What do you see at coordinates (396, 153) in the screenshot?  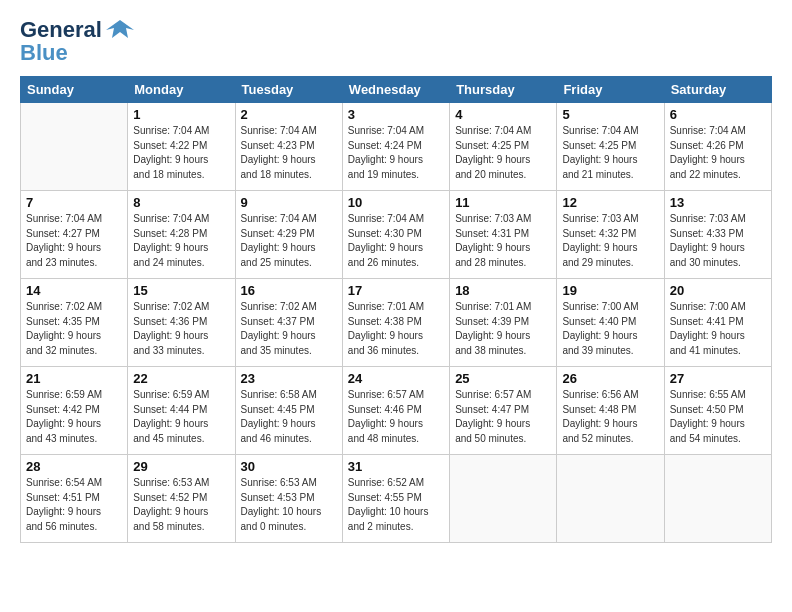 I see `day-info: Sunrise: 7:04 AM Sunset: 4:24 PM Dayligh…` at bounding box center [396, 153].